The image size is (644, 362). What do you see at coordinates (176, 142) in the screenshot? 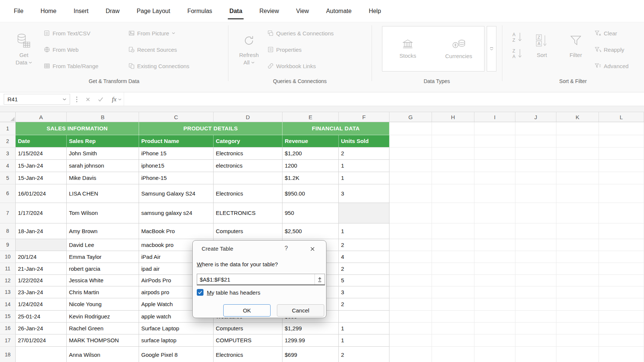
I see `cell-C2: Product Name` at bounding box center [176, 142].